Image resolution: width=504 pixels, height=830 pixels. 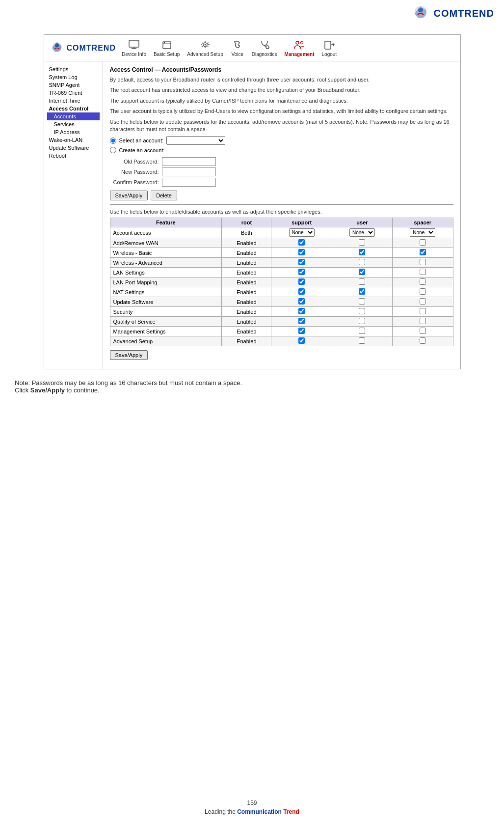 What do you see at coordinates (302, 233) in the screenshot?
I see `support-select-0: NoneViewBoth` at bounding box center [302, 233].